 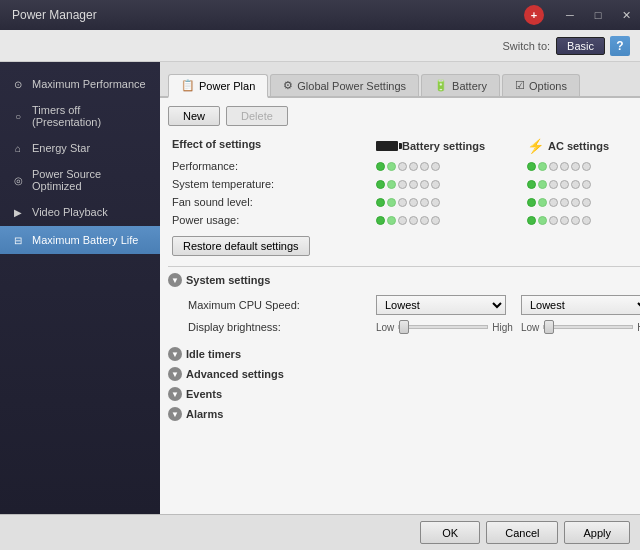 I want to click on action-buttons: New Delete, so click(x=404, y=116).